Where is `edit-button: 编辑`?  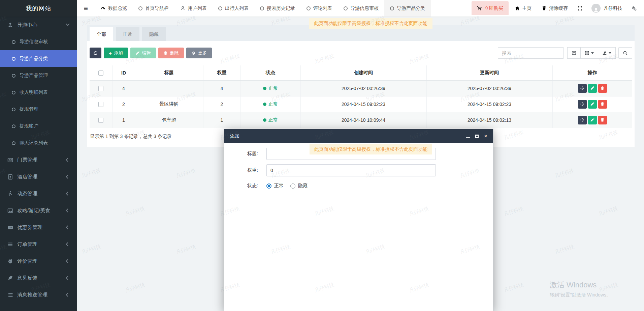 edit-button: 编辑 is located at coordinates (143, 53).